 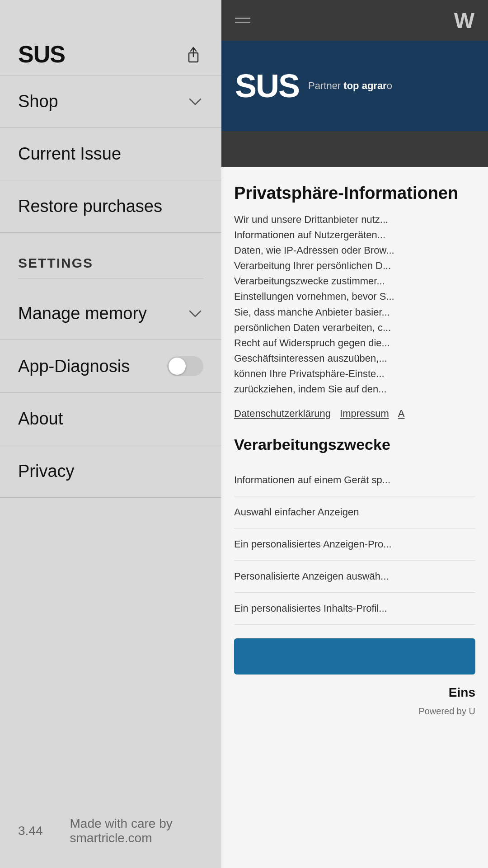 I want to click on more-link: A, so click(x=401, y=414).